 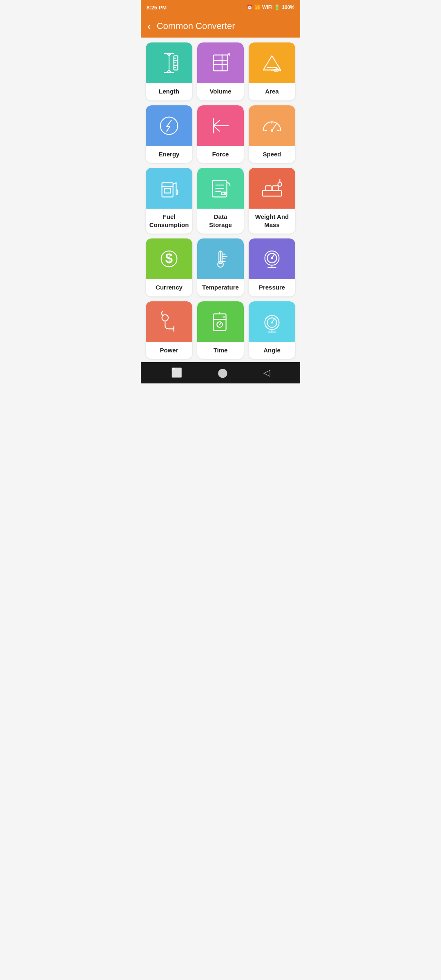 What do you see at coordinates (169, 322) in the screenshot?
I see `power-icon` at bounding box center [169, 322].